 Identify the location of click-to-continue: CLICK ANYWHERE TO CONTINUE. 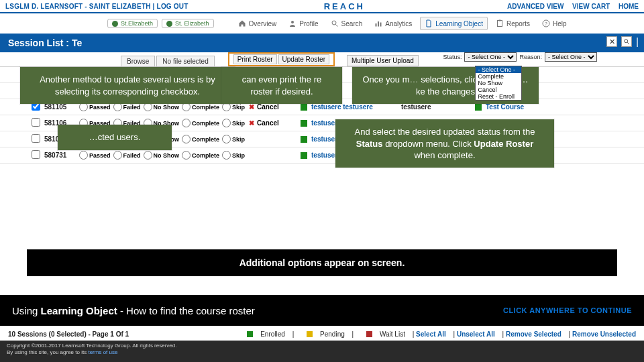
(568, 310).